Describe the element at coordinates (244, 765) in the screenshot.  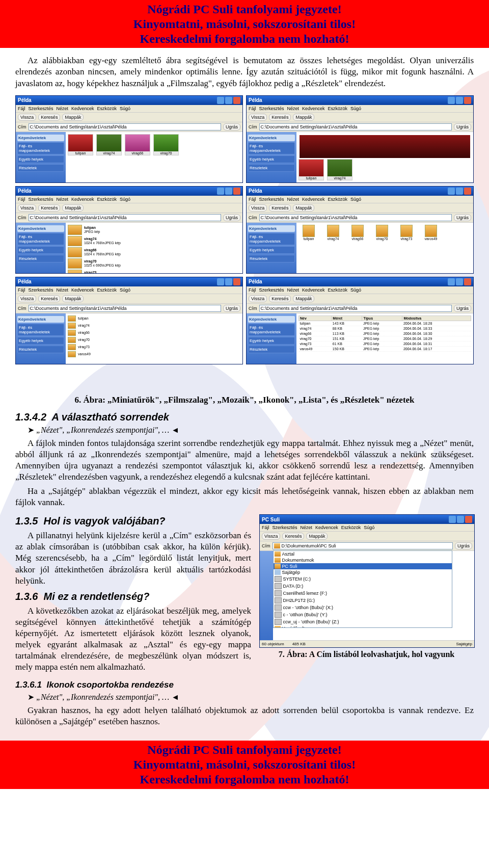
I see `footer-line-2: Kinyomtatni, másolni, sokszorosítani til…` at that location.